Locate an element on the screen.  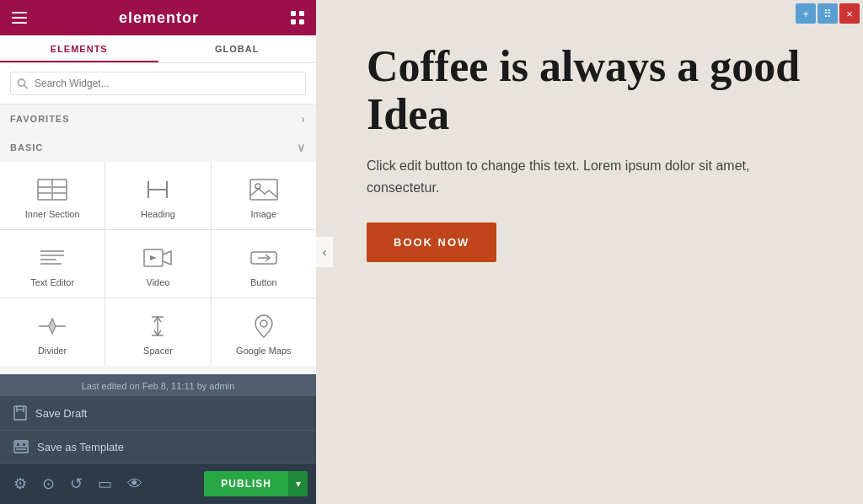
app-logo: elementor is located at coordinates (158, 19).